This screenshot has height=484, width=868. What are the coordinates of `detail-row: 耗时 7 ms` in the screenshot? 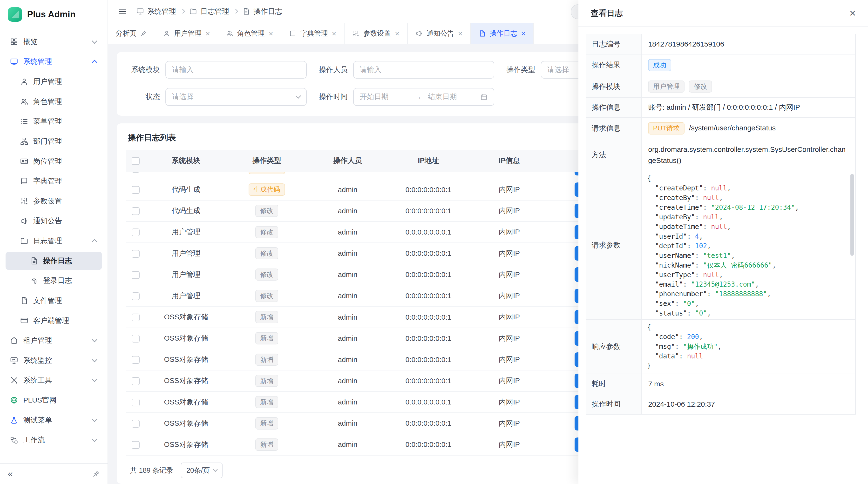 It's located at (721, 384).